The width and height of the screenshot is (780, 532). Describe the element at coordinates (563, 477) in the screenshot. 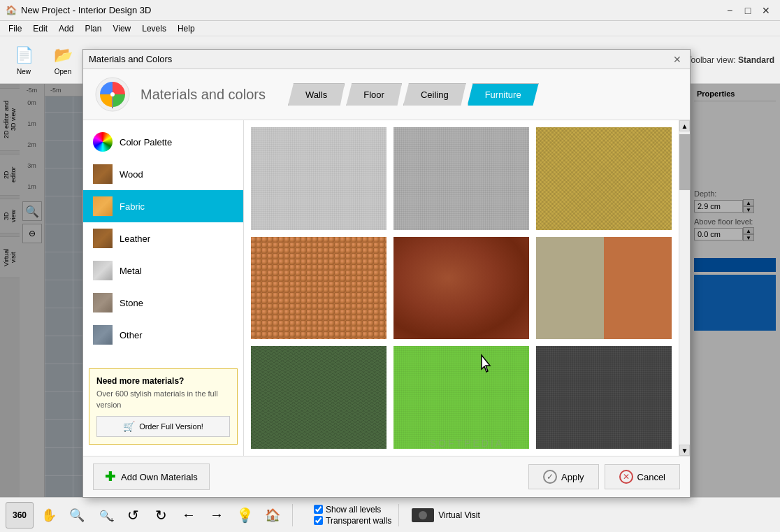

I see `apply-button: ✓ Apply` at that location.